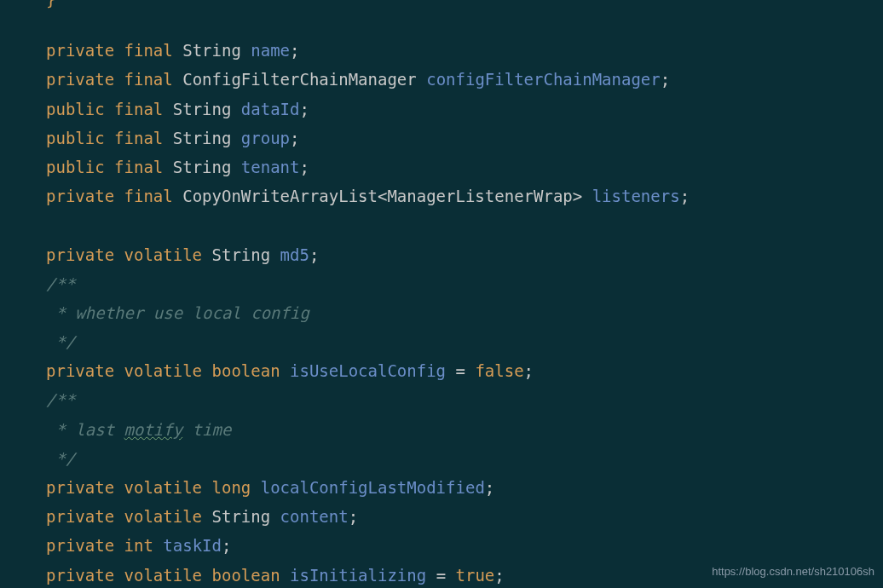 Image resolution: width=883 pixels, height=588 pixels. I want to click on code-line: public final String dataId;, so click(465, 109).